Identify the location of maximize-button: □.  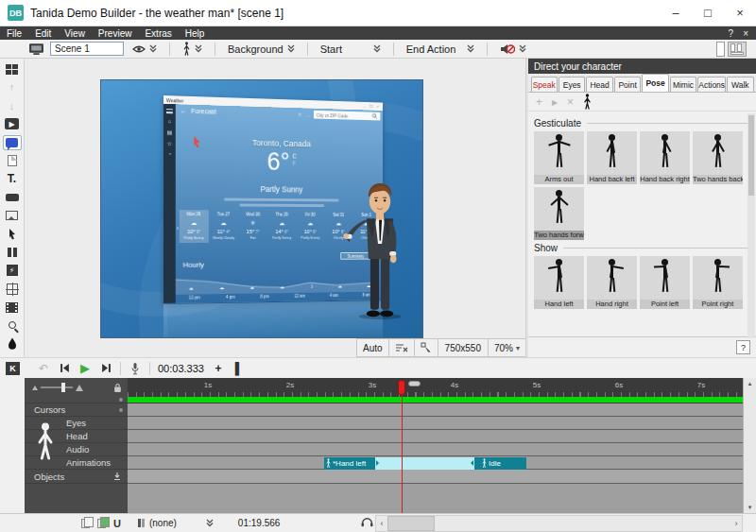
(708, 13).